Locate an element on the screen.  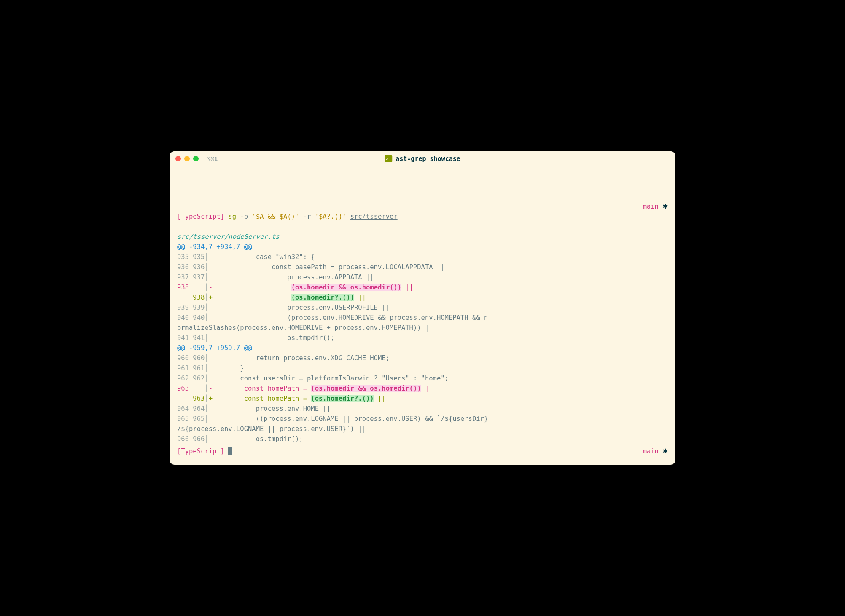
line-num-del: 938 is located at coordinates (183, 287).